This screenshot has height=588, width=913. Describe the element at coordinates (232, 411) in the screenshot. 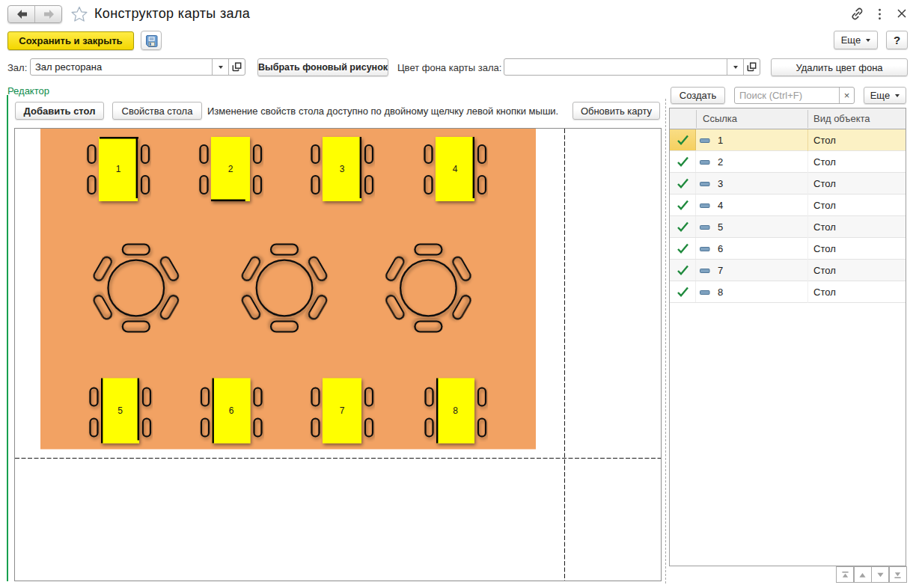

I see `svg-text: 6` at that location.